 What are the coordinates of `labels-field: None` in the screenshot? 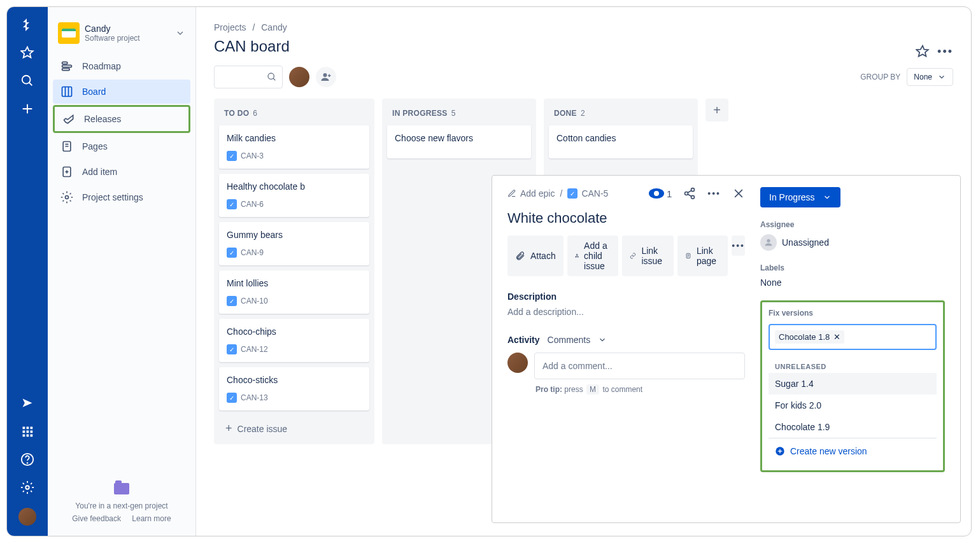 It's located at (853, 283).